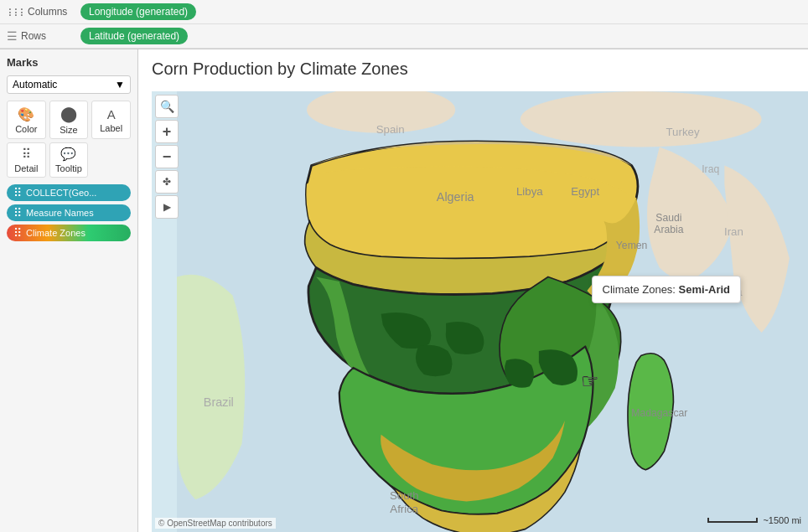  I want to click on svg-text: Yemen, so click(632, 245).